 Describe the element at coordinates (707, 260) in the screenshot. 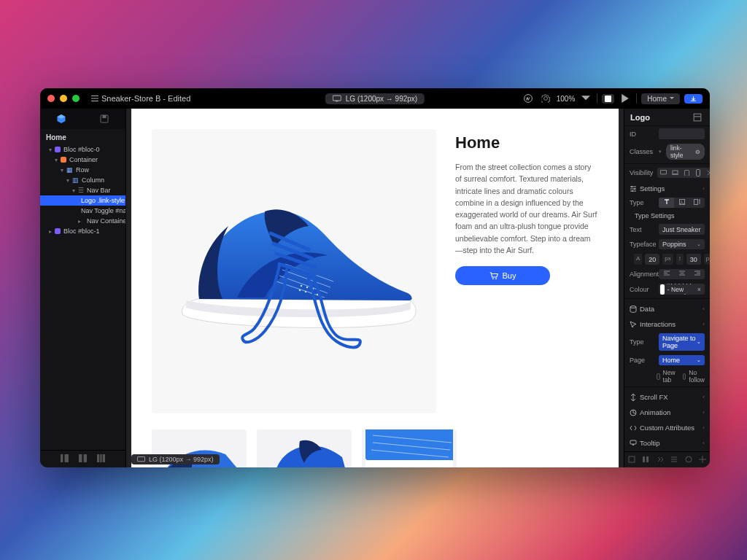

I see `line-height-unit: px` at that location.